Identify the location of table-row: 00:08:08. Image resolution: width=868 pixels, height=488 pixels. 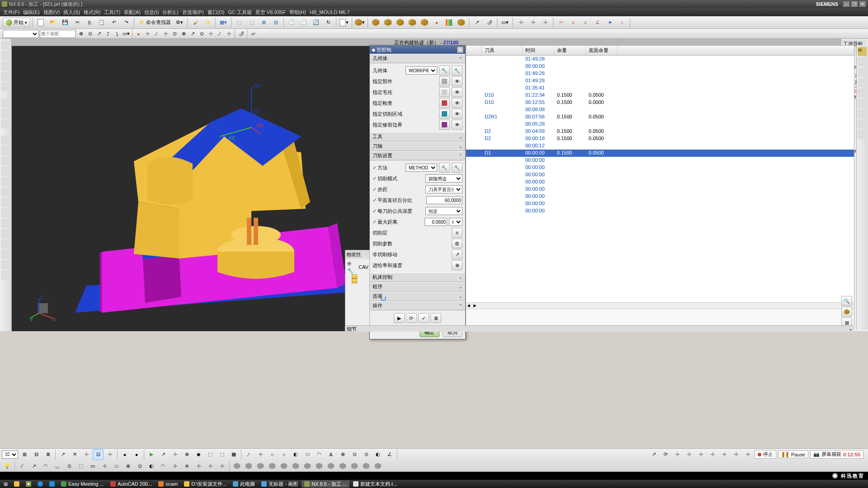
(660, 110).